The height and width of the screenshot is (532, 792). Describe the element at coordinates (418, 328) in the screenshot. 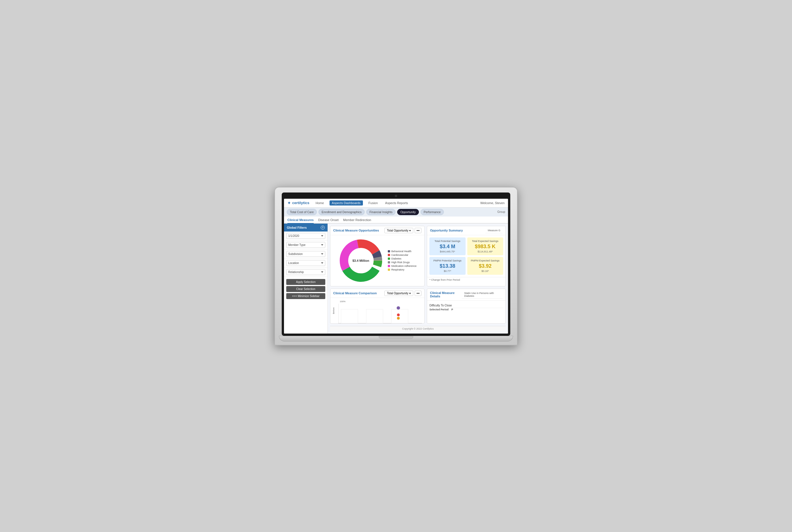

I see `copyright-text: Copyright © 2022 Certilytics` at that location.